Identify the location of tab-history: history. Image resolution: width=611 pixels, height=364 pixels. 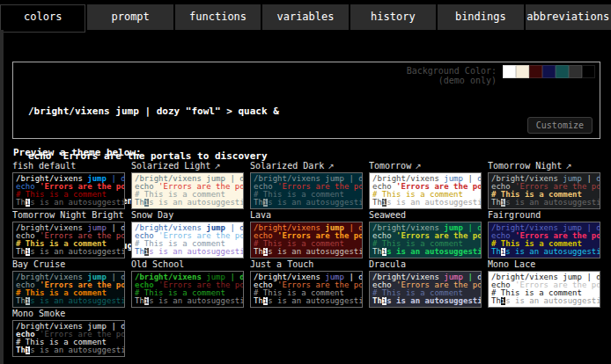
(393, 18).